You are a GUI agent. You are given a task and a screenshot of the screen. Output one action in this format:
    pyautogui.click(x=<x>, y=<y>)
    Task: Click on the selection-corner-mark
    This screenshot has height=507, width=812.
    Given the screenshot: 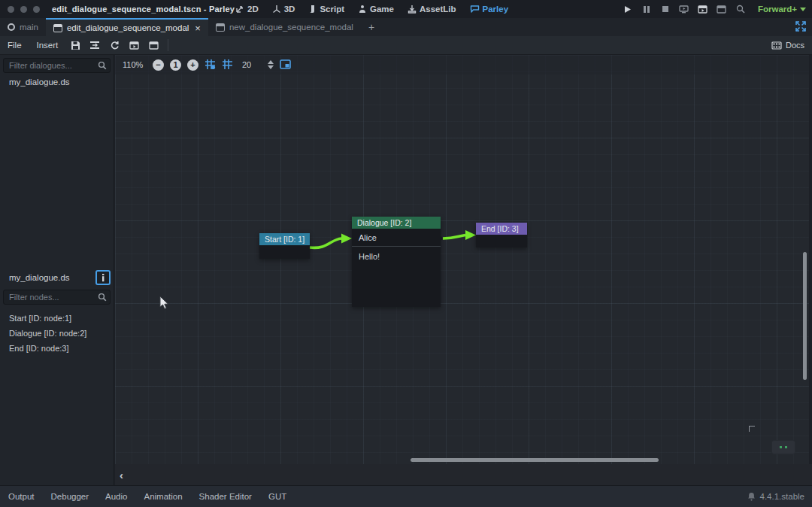 What is the action you would take?
    pyautogui.click(x=752, y=429)
    